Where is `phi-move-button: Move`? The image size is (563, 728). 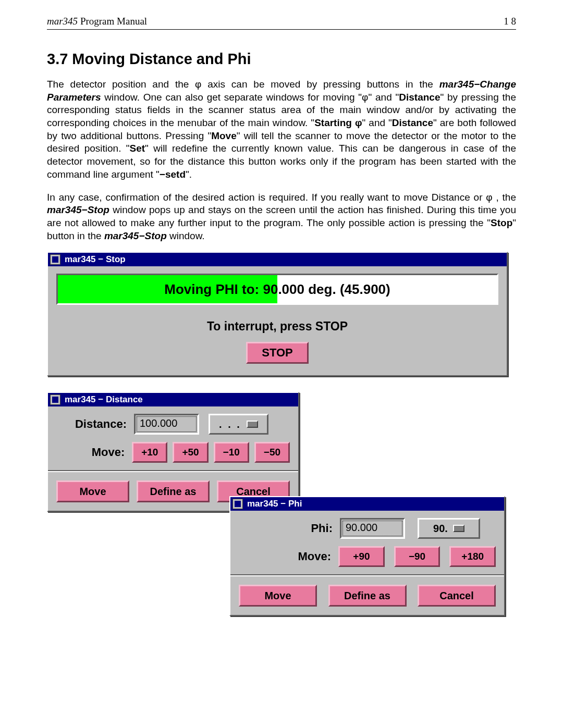
phi-move-button: Move is located at coordinates (278, 596).